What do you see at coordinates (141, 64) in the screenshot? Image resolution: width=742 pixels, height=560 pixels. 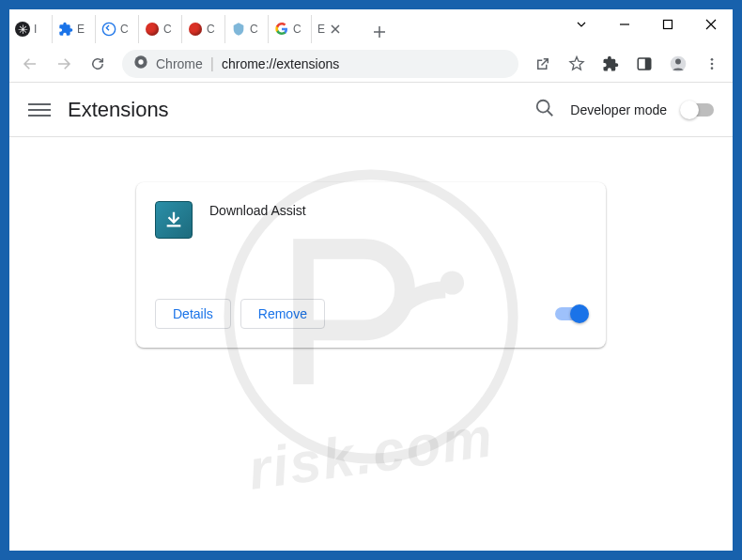 I see `chrome-icon` at bounding box center [141, 64].